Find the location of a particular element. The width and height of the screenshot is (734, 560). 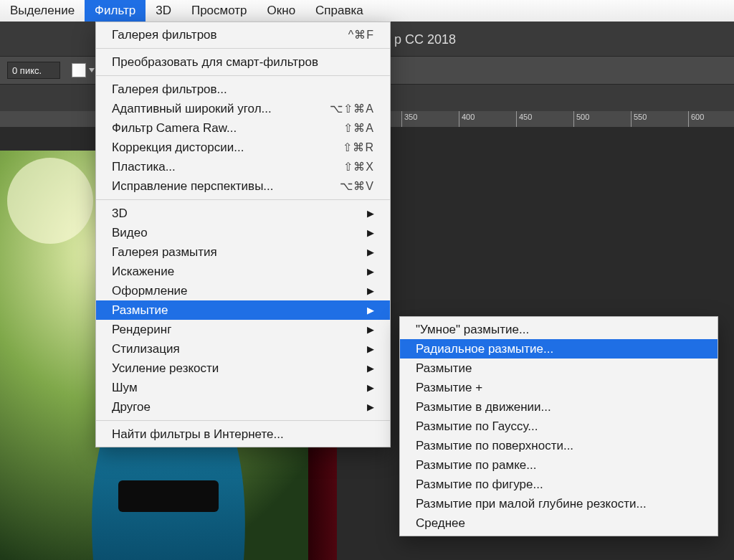

ruler-tick-label: 500 is located at coordinates (583, 117).